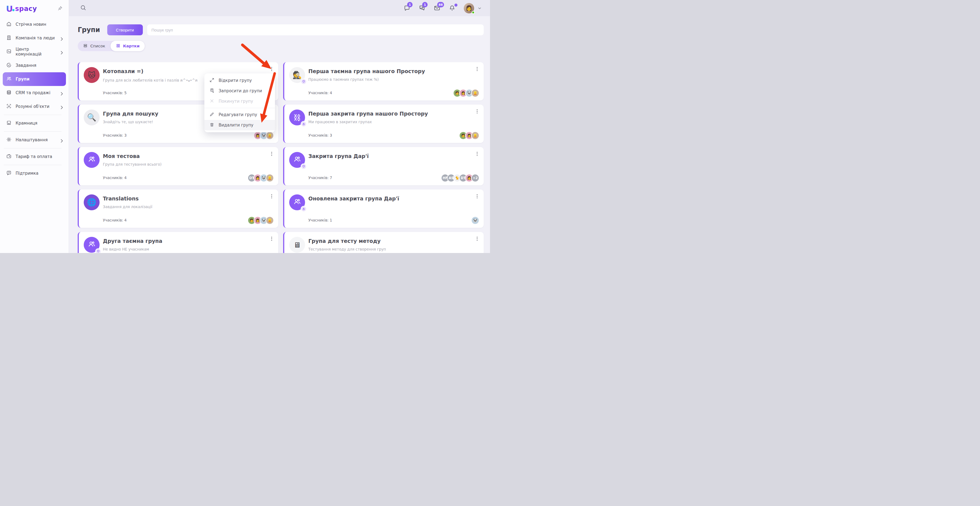 This screenshot has height=506, width=980. I want to click on group-title: Оновлена закрита група Дар'ї, so click(354, 198).